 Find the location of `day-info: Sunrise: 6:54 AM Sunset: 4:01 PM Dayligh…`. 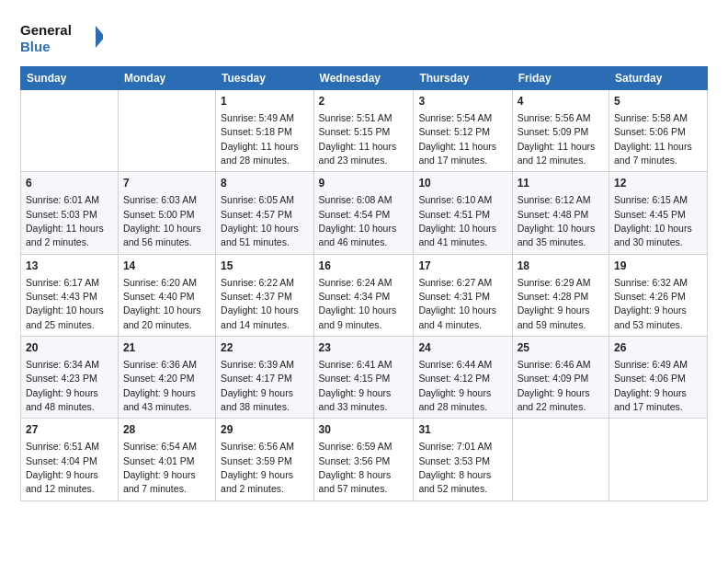

day-info: Sunrise: 6:54 AM Sunset: 4:01 PM Dayligh… is located at coordinates (160, 467).